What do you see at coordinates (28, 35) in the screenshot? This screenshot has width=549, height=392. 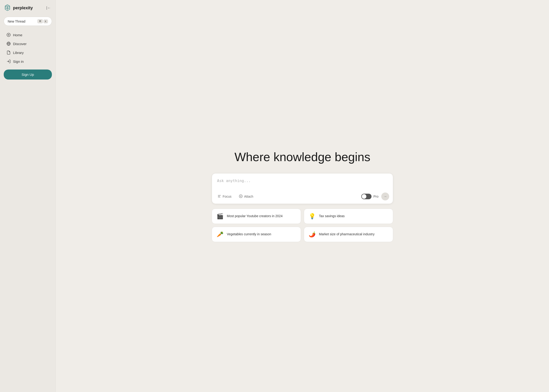 I see `sidebar-item-home: Home` at bounding box center [28, 35].